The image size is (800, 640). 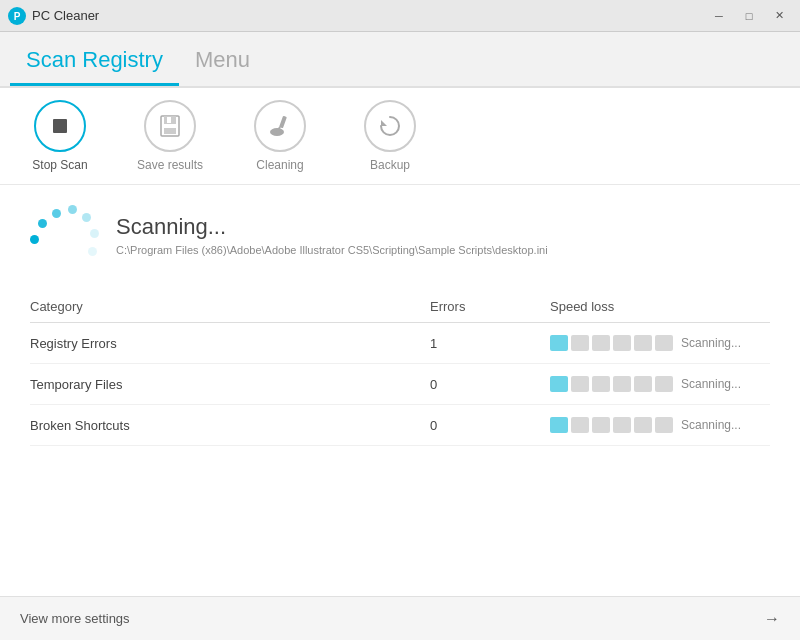 What do you see at coordinates (170, 126) in the screenshot?
I see `save-results-icon-circle` at bounding box center [170, 126].